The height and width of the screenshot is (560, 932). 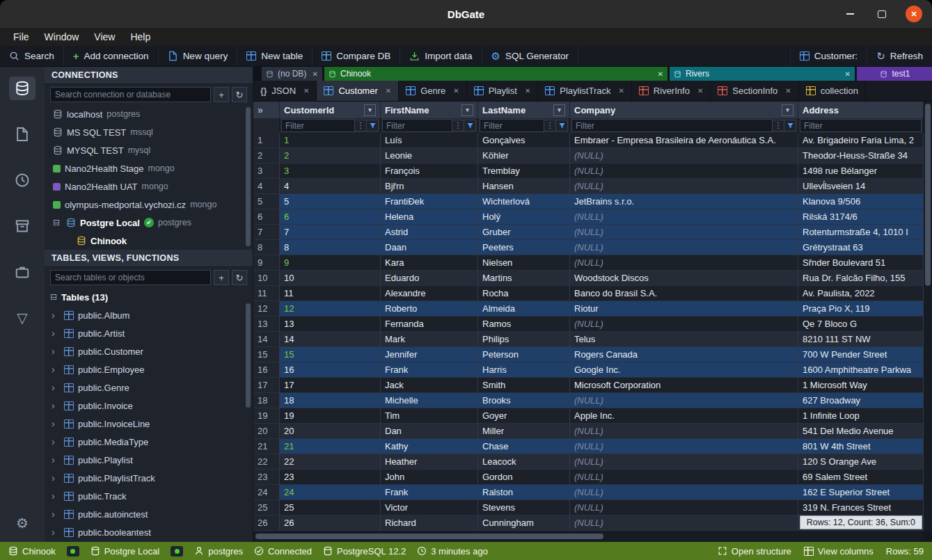 What do you see at coordinates (267, 263) in the screenshot?
I see `row-number: 9` at bounding box center [267, 263].